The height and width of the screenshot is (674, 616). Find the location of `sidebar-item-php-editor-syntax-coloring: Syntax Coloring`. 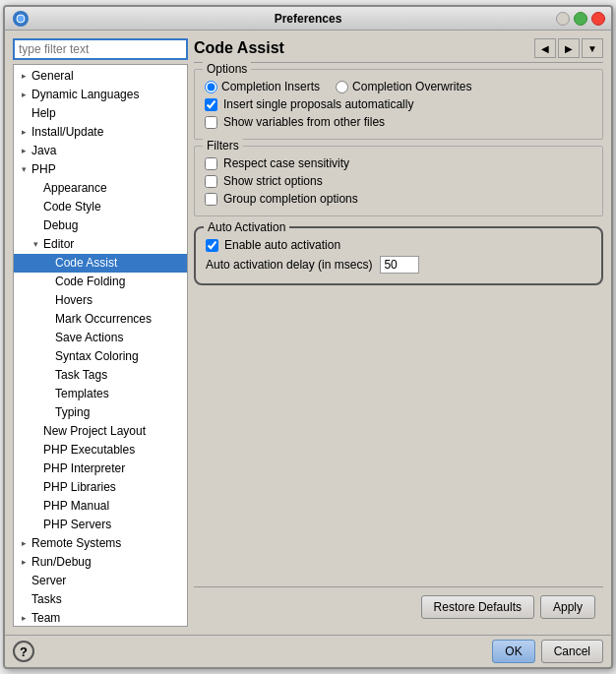

sidebar-item-php-editor-syntax-coloring: Syntax Coloring is located at coordinates (100, 356).